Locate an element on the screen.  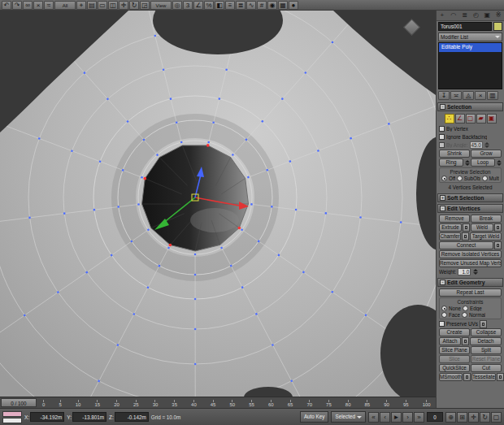
hierarchy-tab: ≣ is located at coordinates (465, 15).